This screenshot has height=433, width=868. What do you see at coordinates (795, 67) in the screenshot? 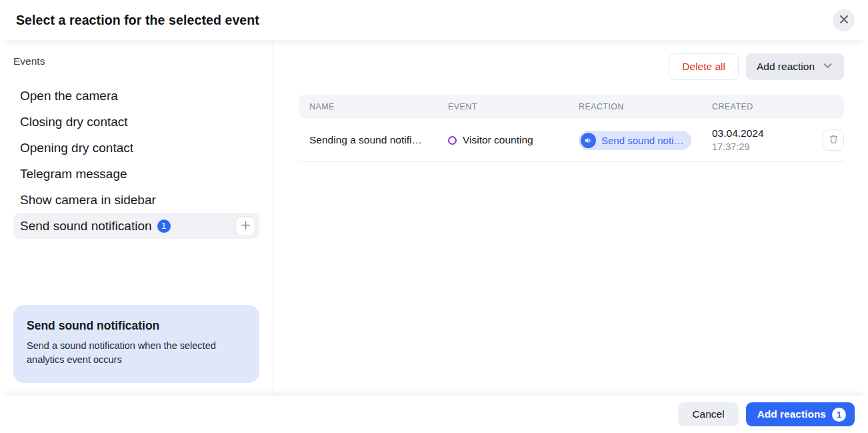
I see `add-reaction-dropdown-button: Add reaction` at bounding box center [795, 67].